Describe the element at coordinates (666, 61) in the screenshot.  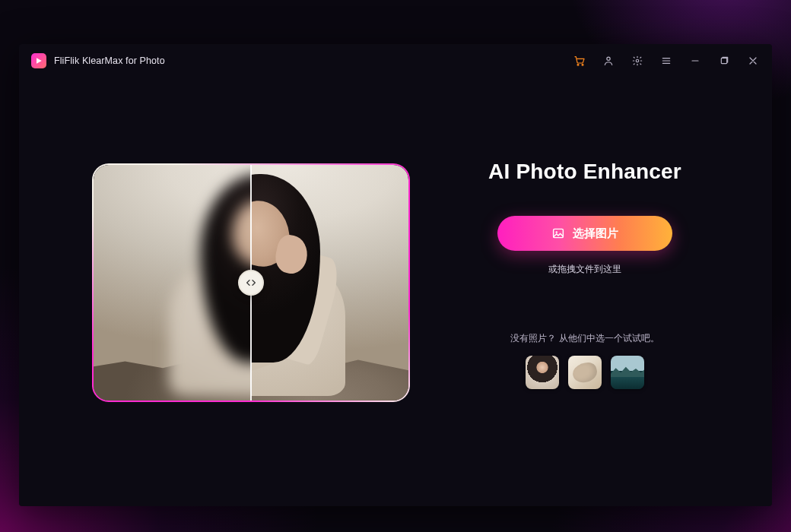
I see `menu-icon` at that location.